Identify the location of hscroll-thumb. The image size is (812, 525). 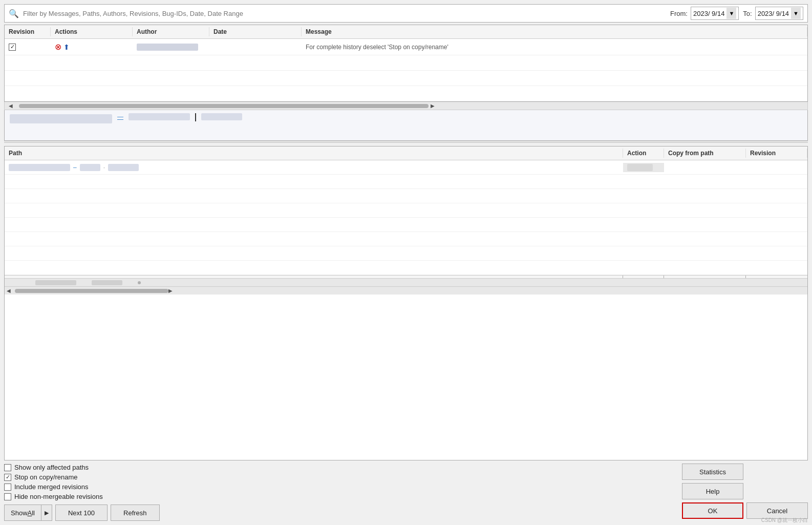
(224, 106).